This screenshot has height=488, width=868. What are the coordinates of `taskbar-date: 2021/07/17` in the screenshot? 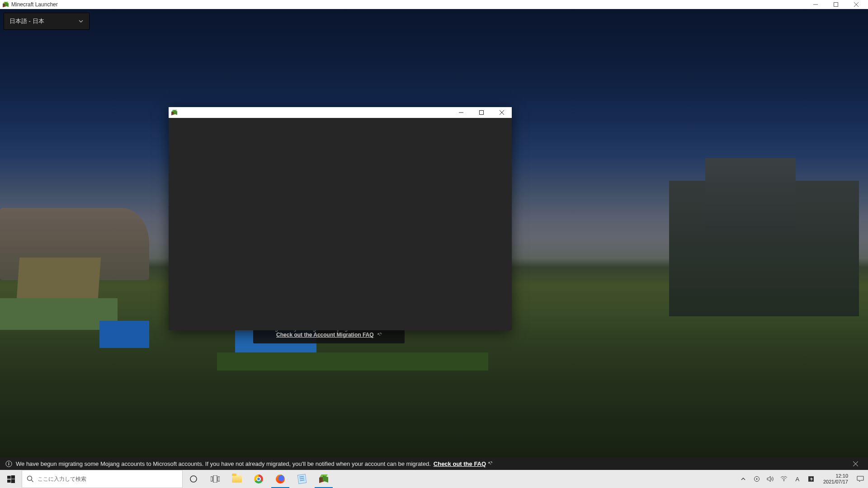 It's located at (835, 482).